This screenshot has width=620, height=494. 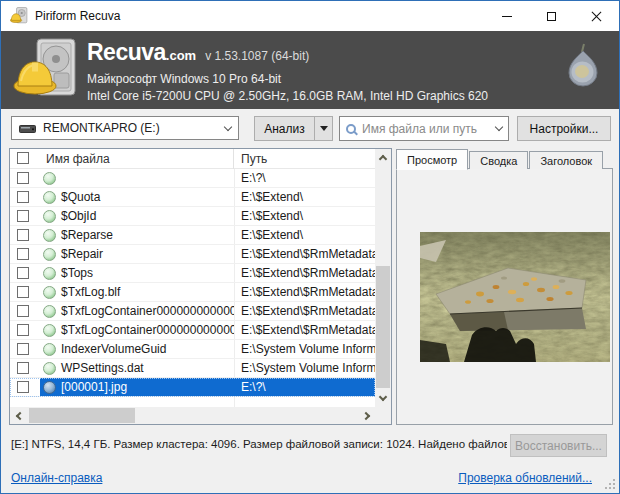 What do you see at coordinates (102, 368) in the screenshot?
I see `file-name: WPSettings.dat` at bounding box center [102, 368].